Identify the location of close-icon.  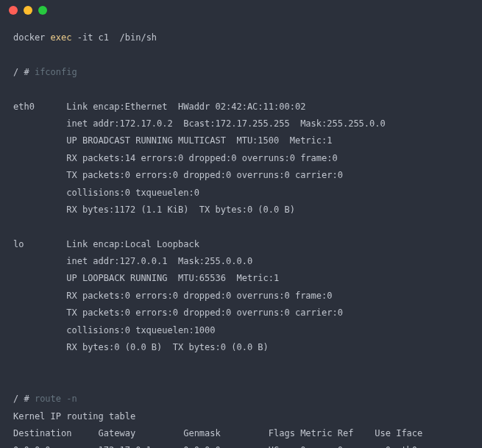
(13, 10).